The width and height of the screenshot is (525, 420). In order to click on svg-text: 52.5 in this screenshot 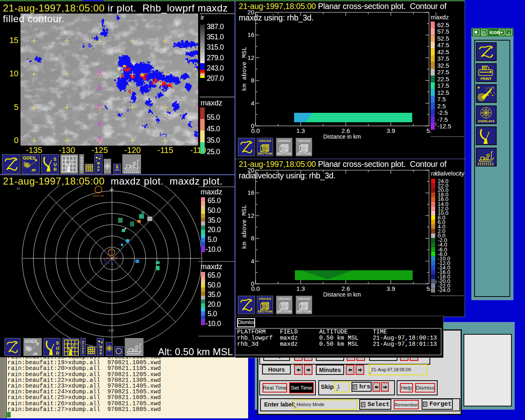, I will do `click(443, 39)`.